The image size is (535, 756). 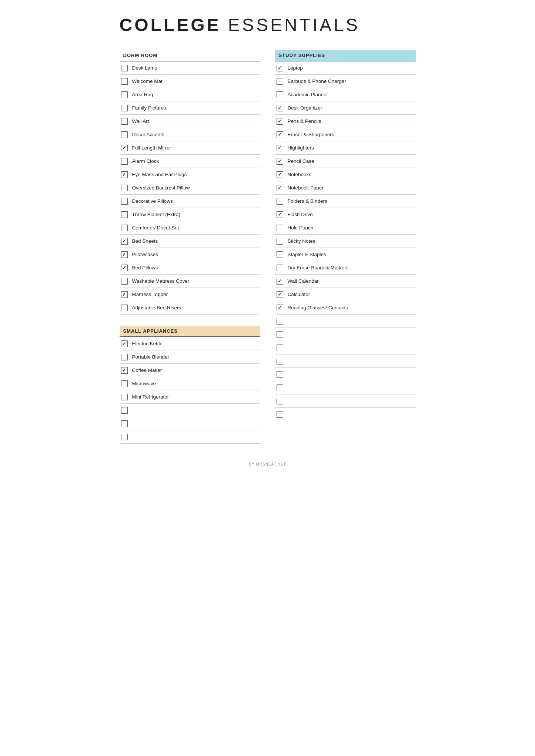 What do you see at coordinates (190, 135) in the screenshot?
I see `list-item: Décor Accents` at bounding box center [190, 135].